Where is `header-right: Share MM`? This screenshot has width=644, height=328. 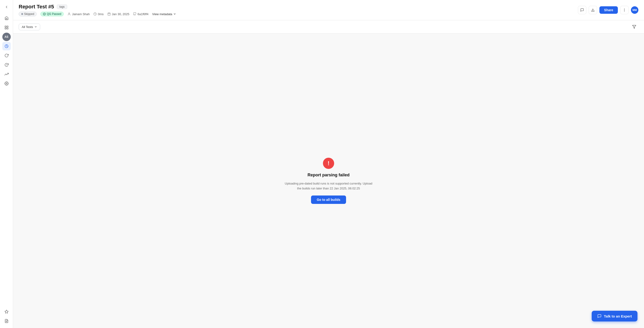 header-right: Share MM is located at coordinates (608, 10).